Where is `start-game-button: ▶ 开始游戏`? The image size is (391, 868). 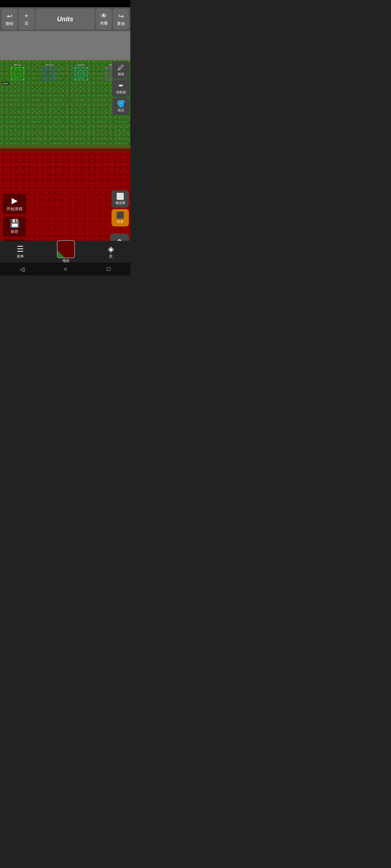
start-game-button: ▶ 开始游戏 is located at coordinates (14, 204).